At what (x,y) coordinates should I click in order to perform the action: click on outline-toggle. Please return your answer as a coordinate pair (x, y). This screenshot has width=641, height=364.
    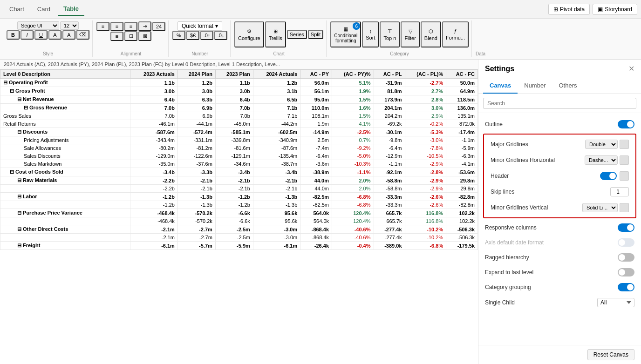
    Looking at the image, I should click on (626, 124).